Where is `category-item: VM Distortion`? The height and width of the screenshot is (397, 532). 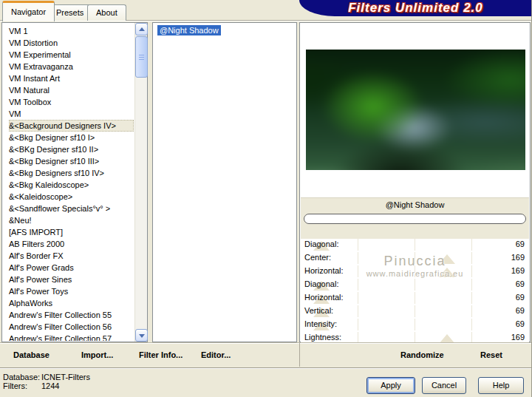
category-item: VM Distortion is located at coordinates (71, 43).